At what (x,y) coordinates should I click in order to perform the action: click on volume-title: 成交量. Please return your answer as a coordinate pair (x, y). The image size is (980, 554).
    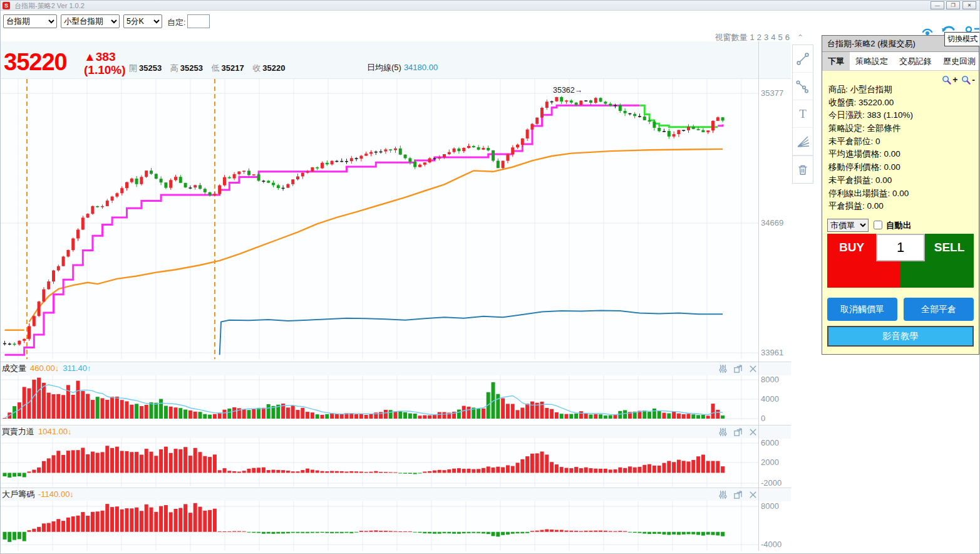
    Looking at the image, I should click on (14, 368).